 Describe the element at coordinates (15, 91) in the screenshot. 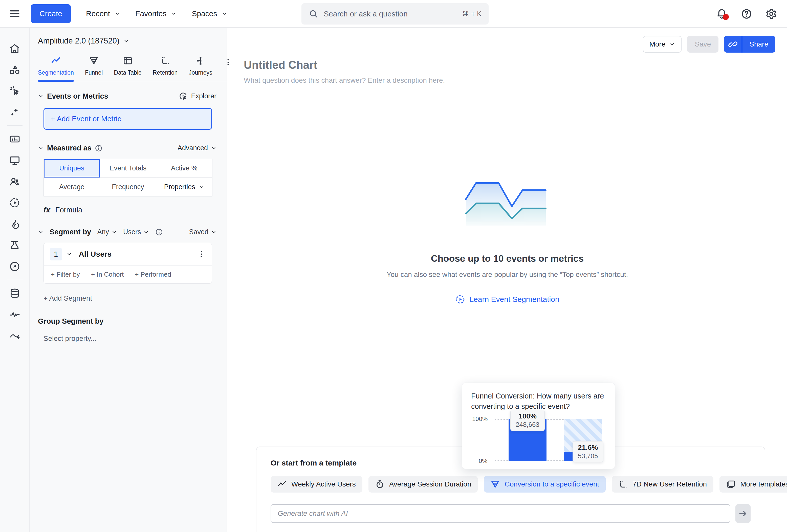

I see `events-click-icon` at that location.